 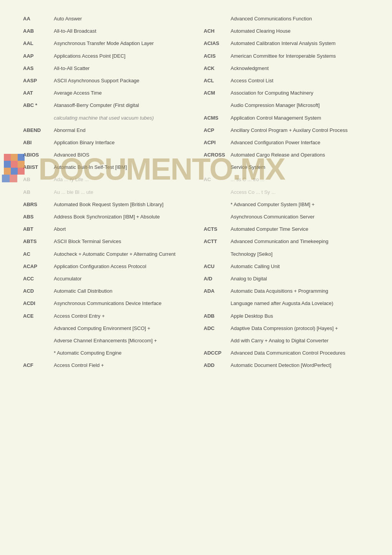 I want to click on def-ab1: Ada ... ry Life ..., so click(x=121, y=180).